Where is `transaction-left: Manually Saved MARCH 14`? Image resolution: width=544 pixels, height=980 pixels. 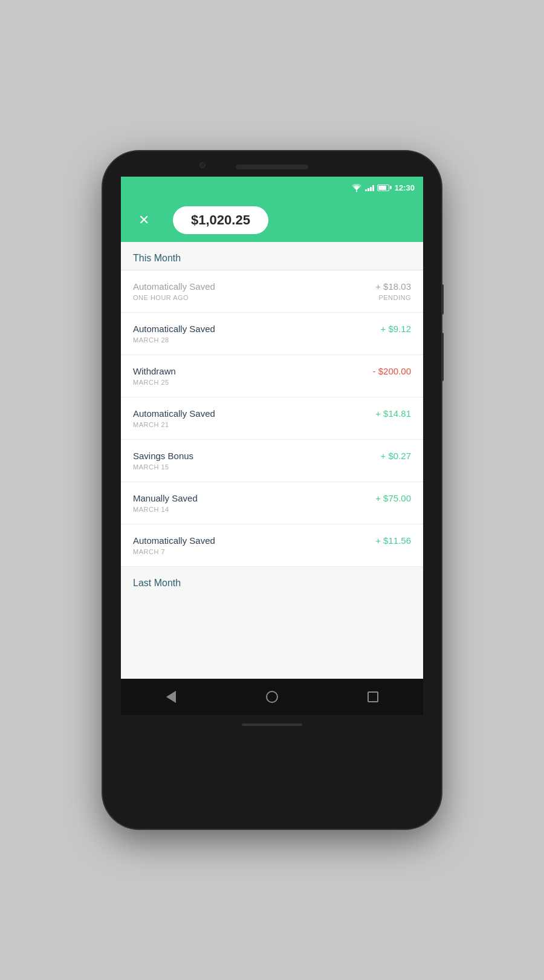 transaction-left: Manually Saved MARCH 14 is located at coordinates (166, 503).